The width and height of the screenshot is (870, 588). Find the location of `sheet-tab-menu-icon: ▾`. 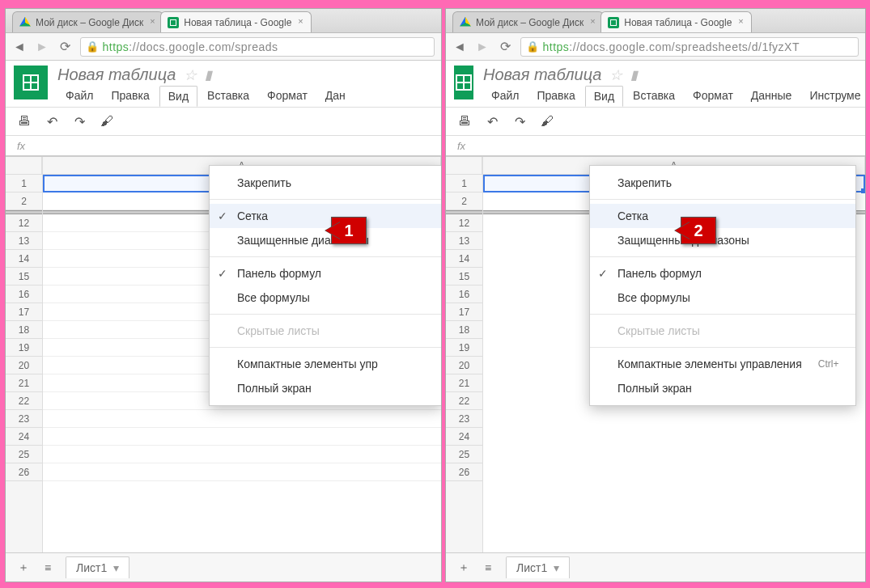

sheet-tab-menu-icon: ▾ is located at coordinates (117, 568).